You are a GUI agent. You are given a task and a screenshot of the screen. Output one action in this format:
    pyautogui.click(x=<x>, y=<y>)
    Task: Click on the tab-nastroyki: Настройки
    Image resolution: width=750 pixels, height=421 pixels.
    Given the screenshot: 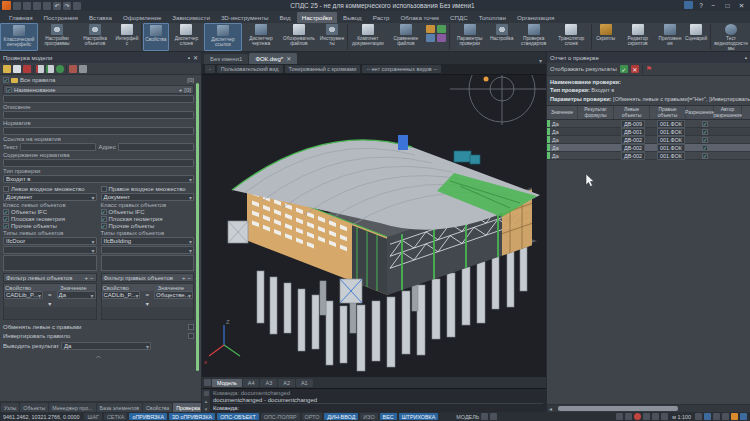 What is the action you would take?
    pyautogui.click(x=317, y=18)
    